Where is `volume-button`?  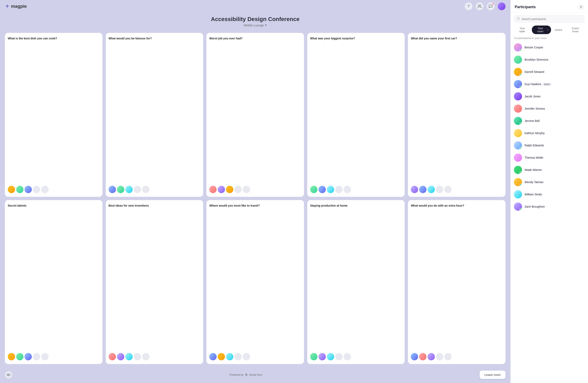
volume-button is located at coordinates (9, 375).